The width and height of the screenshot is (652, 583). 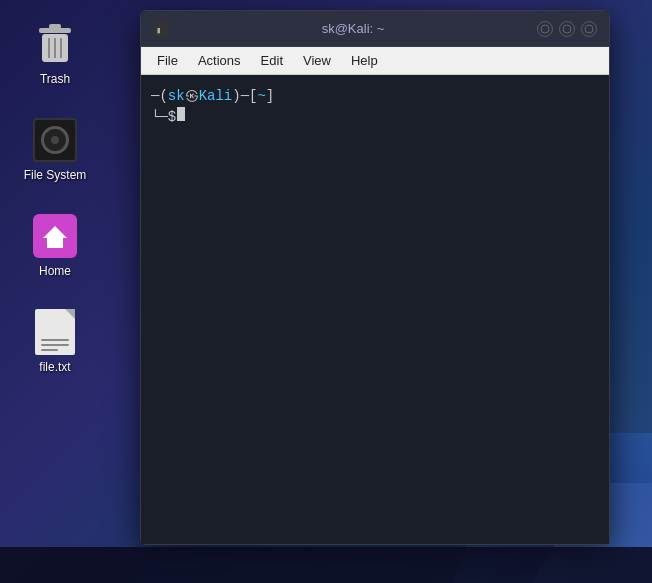 I want to click on prompt-user: sk, so click(x=176, y=97).